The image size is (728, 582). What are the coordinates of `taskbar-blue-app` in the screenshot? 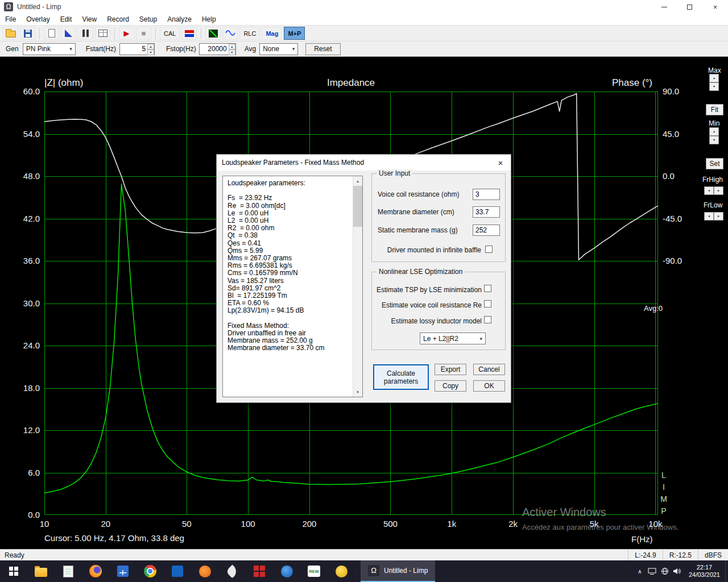 It's located at (177, 571).